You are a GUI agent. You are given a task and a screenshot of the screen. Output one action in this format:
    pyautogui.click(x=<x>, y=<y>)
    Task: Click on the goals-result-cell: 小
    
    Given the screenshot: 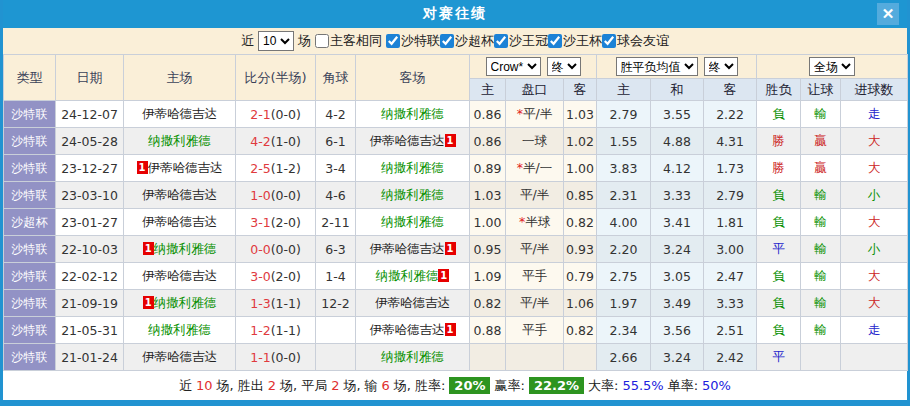 What is the action you would take?
    pyautogui.click(x=874, y=196)
    